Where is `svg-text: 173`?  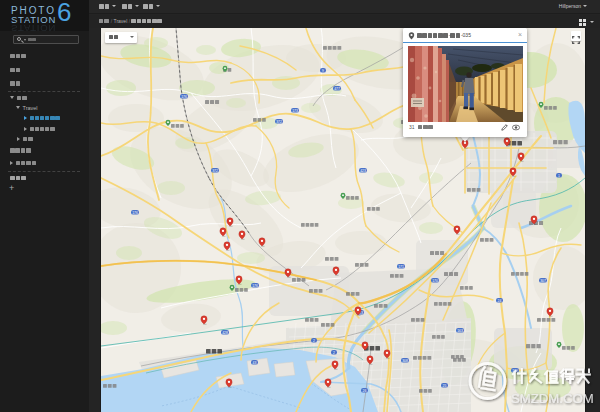 svg-text: 173 is located at coordinates (295, 111).